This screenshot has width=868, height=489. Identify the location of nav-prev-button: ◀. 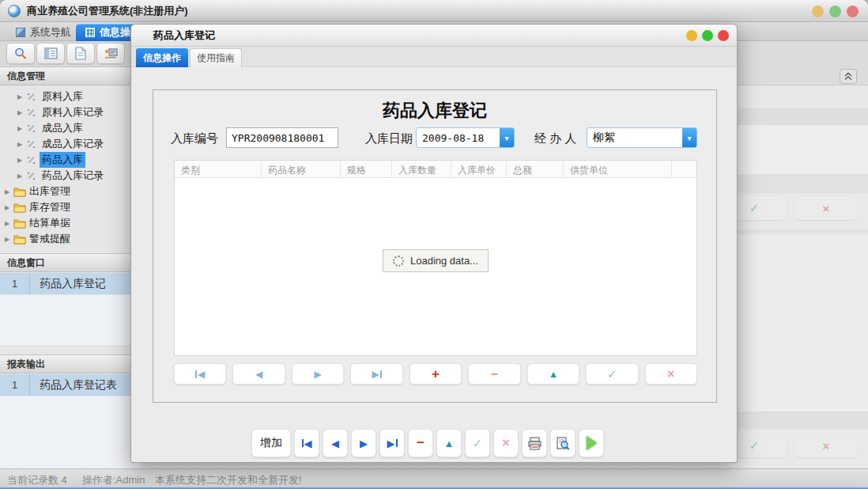
(259, 373).